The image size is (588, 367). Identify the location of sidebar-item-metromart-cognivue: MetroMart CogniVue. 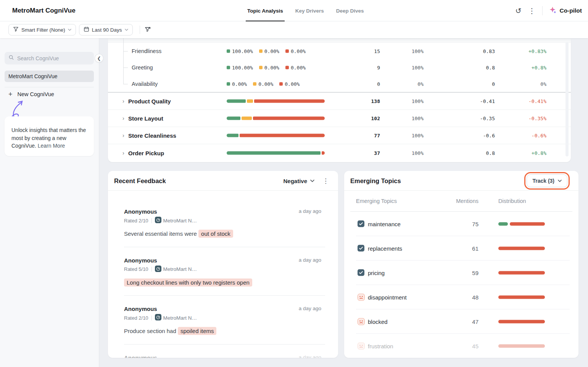
(49, 76).